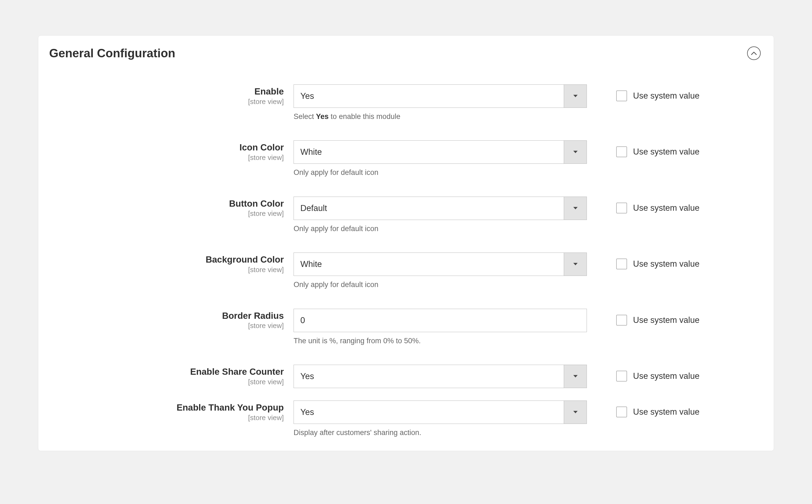 The height and width of the screenshot is (504, 812). Describe the element at coordinates (171, 207) in the screenshot. I see `label-col: Button Color [store view]` at that location.